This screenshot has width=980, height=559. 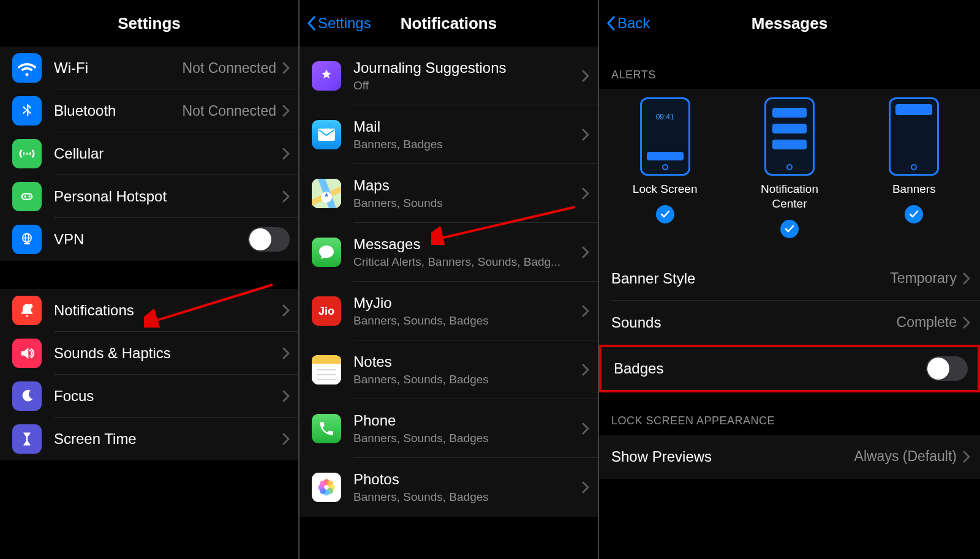 I want to click on row-label: Screen Time, so click(x=168, y=440).